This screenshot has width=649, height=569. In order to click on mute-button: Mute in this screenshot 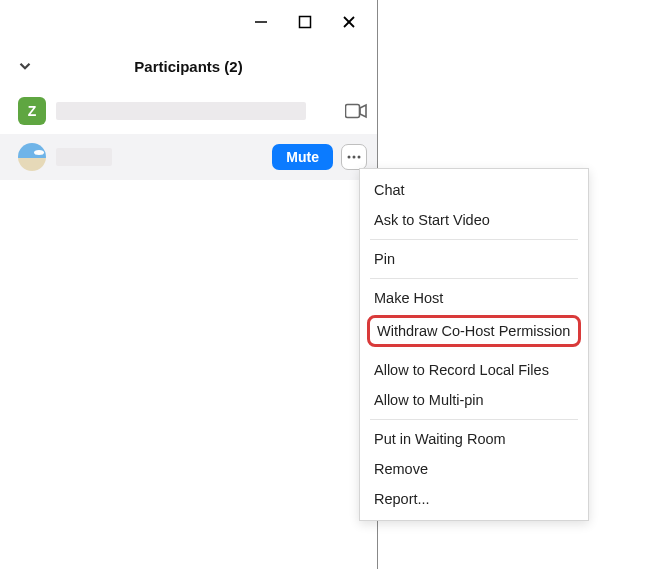, I will do `click(302, 157)`.